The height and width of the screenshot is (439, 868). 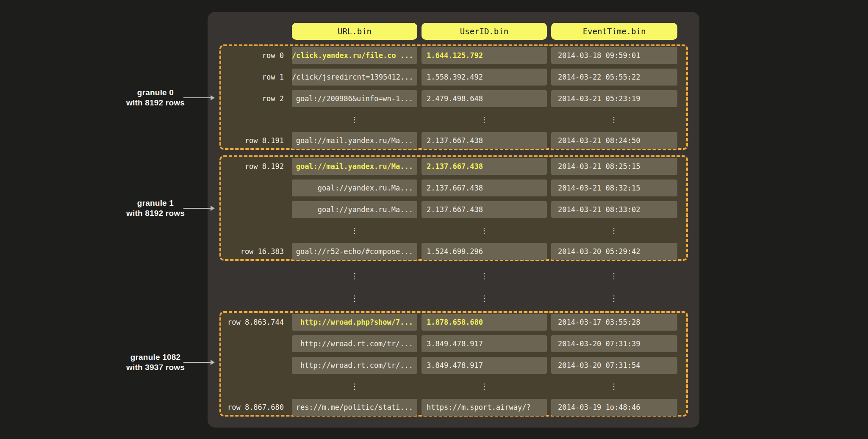 I want to click on url-cell: http://wroad.php?show/7..., so click(x=355, y=322).